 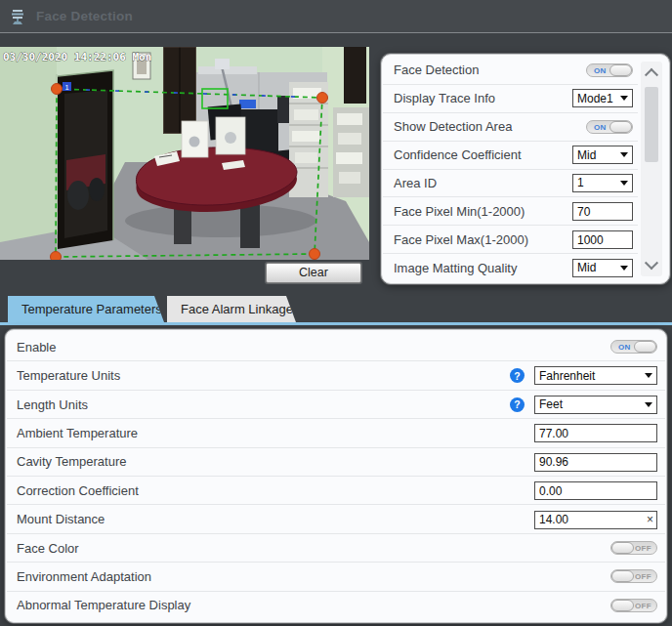 I want to click on chevron-down-icon, so click(x=651, y=263).